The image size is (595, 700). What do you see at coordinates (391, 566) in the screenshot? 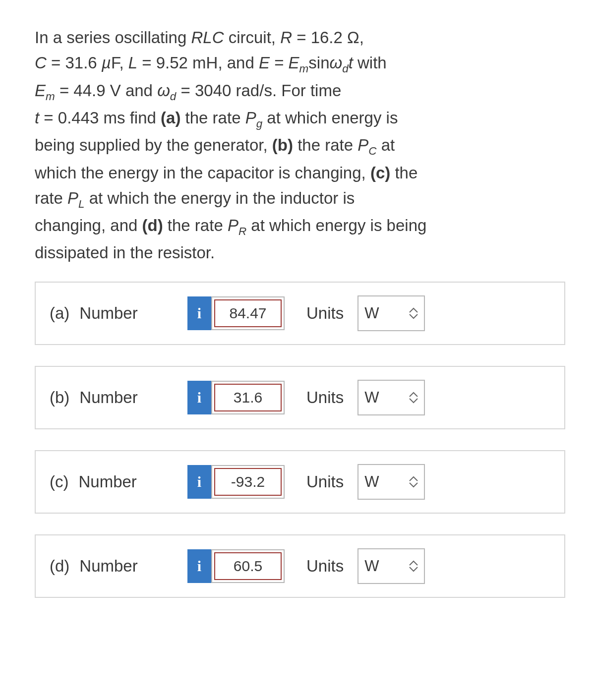
I see `units-select-d: W` at bounding box center [391, 566].